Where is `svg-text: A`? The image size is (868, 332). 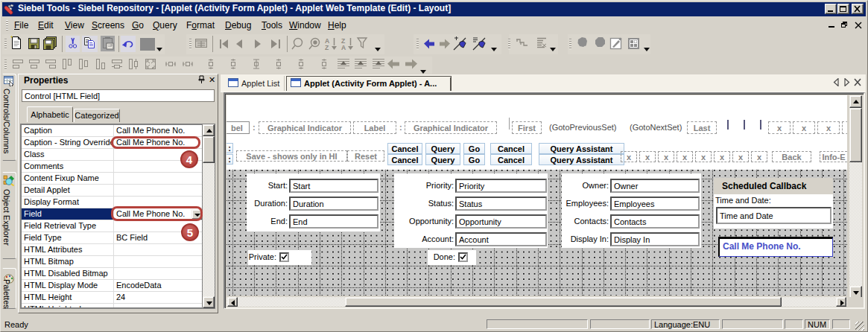 svg-text: A is located at coordinates (343, 48).